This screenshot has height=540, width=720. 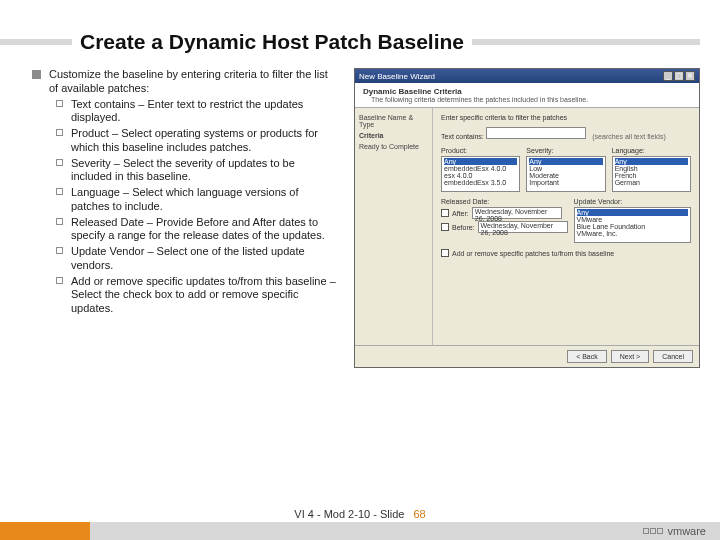 What do you see at coordinates (480, 150) in the screenshot?
I see `product-label: Product:` at bounding box center [480, 150].